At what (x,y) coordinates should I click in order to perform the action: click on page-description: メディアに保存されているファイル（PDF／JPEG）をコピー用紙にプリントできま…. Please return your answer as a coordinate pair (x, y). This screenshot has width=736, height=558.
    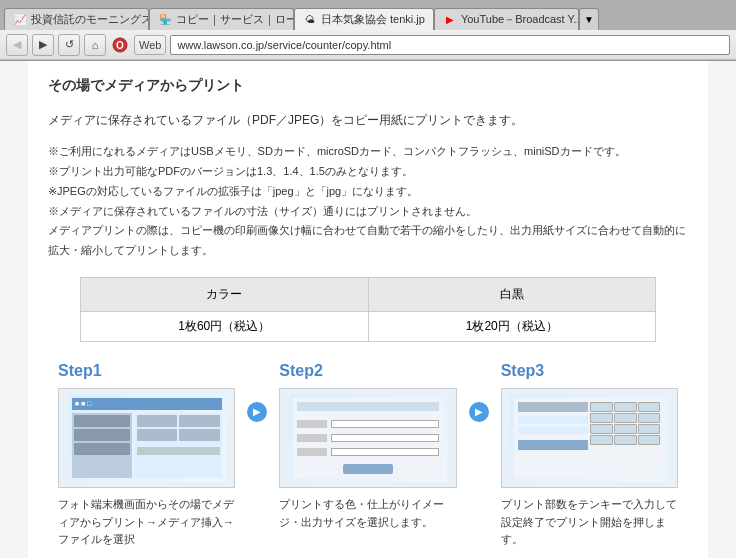
    Looking at the image, I should click on (368, 120).